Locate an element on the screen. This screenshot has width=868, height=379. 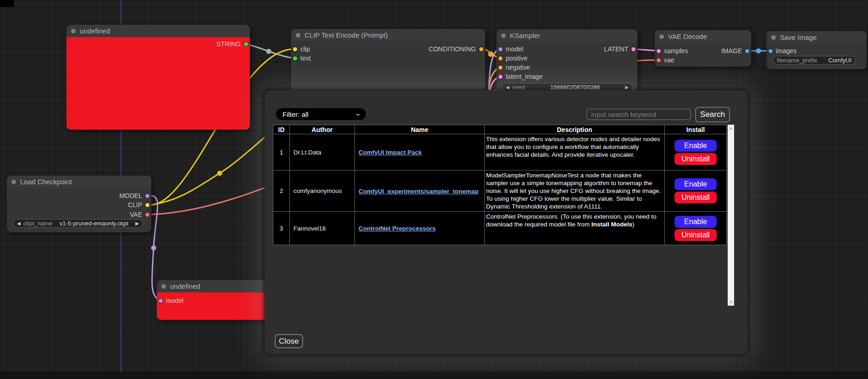
close-button: Close is located at coordinates (289, 341).